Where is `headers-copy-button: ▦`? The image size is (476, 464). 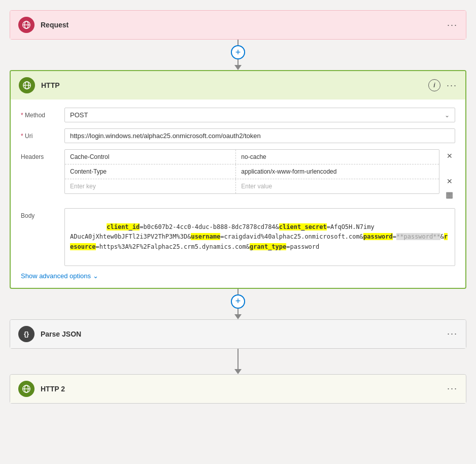 headers-copy-button: ▦ is located at coordinates (450, 195).